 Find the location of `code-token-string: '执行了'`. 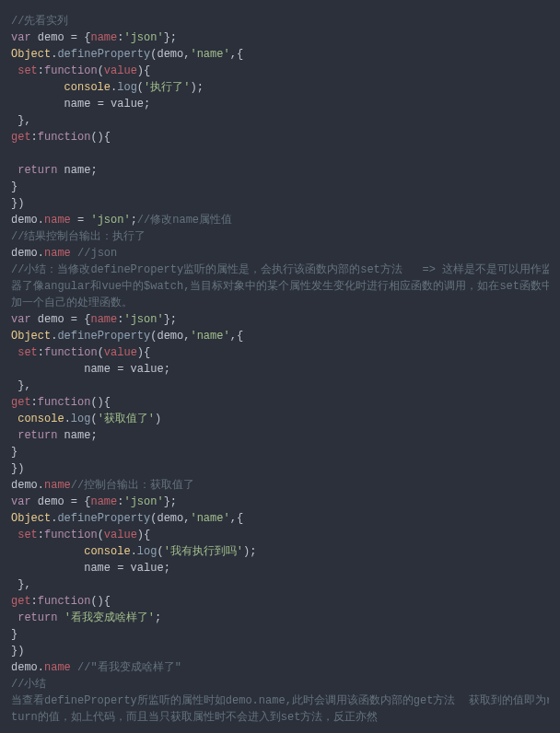

code-token-string: '执行了' is located at coordinates (167, 87).